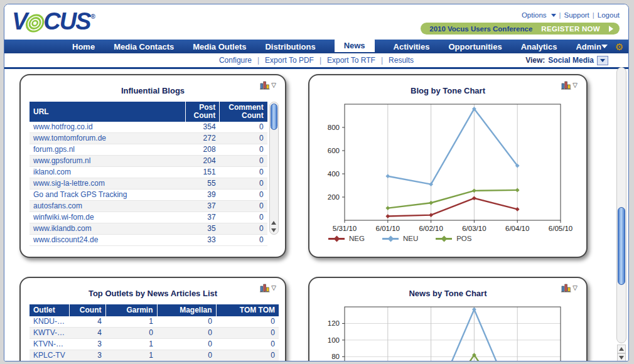 This screenshot has width=634, height=364. Describe the element at coordinates (603, 60) in the screenshot. I see `view-dropdown-button` at that location.